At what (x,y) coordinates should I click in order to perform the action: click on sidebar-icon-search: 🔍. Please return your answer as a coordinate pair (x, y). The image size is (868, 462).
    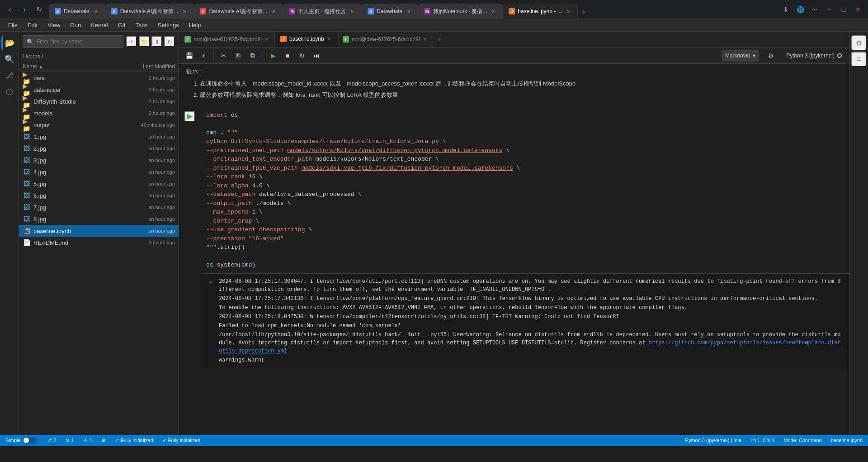
    Looking at the image, I should click on (9, 59).